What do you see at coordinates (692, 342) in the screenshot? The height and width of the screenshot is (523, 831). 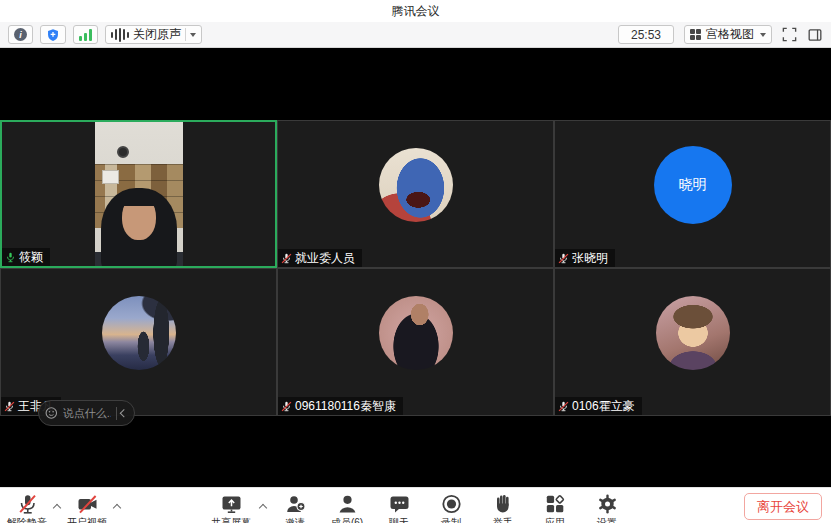 I see `participant-tile-huolihao: 0106霍立豪` at bounding box center [692, 342].